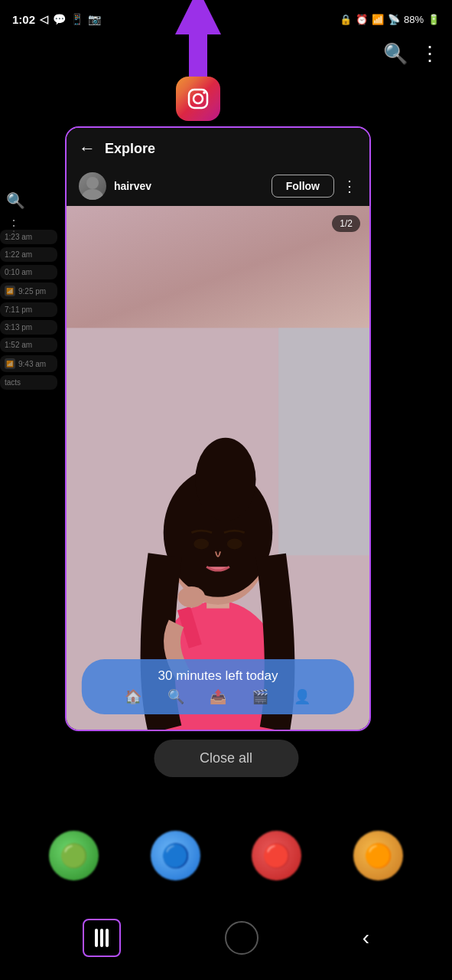  I want to click on ig-time-limit-text: 30 minutes left today, so click(219, 675).